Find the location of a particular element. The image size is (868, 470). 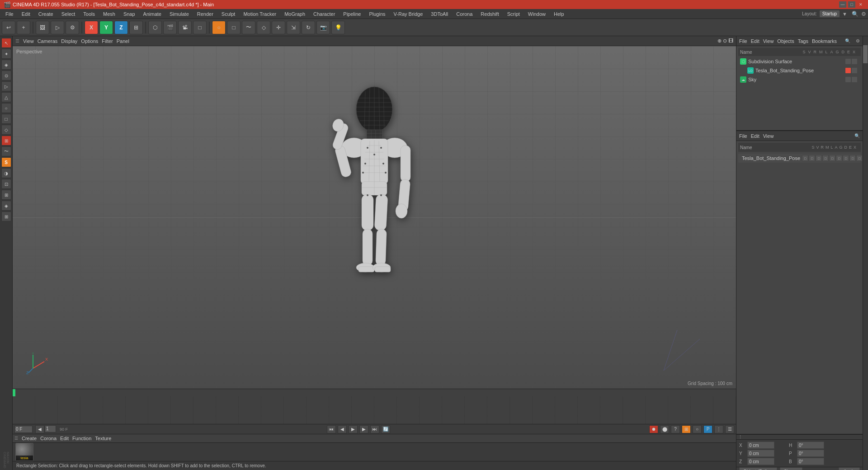

menu-file: File is located at coordinates (9, 14).